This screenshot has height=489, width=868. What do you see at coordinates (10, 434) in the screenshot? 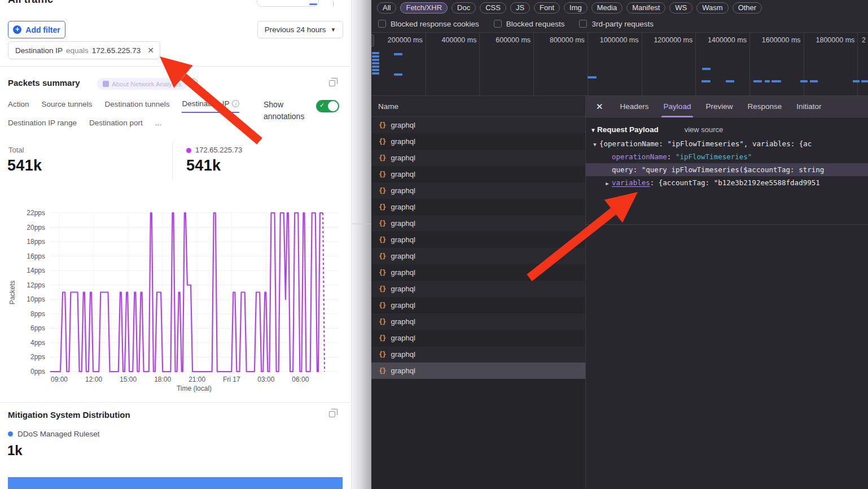
I see `legend-dot` at bounding box center [10, 434].